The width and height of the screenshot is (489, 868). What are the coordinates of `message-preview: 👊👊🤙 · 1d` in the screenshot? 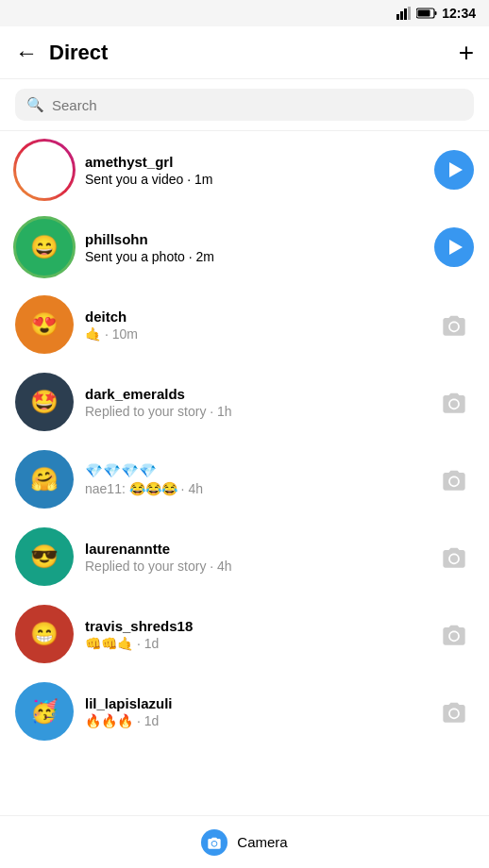 It's located at (254, 643).